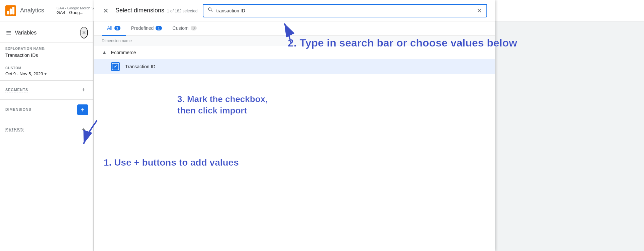  Describe the element at coordinates (294, 67) in the screenshot. I see `dimension-transaction-id-row: Transaction ID` at that location.